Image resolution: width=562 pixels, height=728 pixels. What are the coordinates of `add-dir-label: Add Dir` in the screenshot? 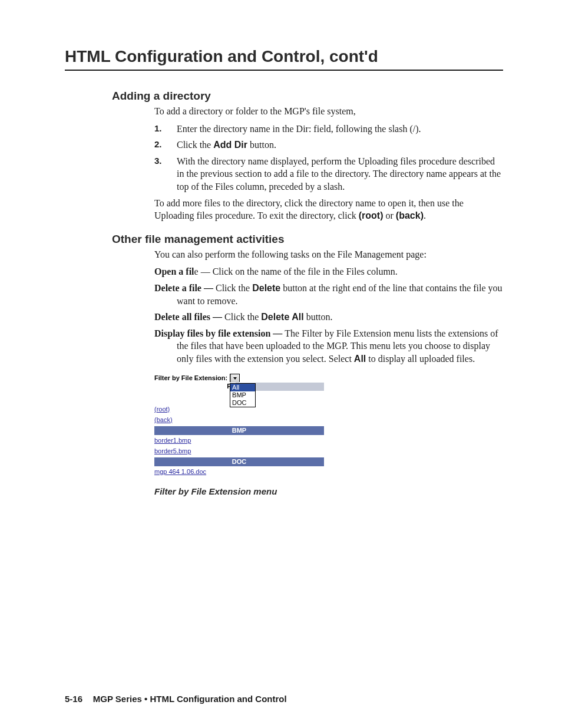 It's located at (230, 145).